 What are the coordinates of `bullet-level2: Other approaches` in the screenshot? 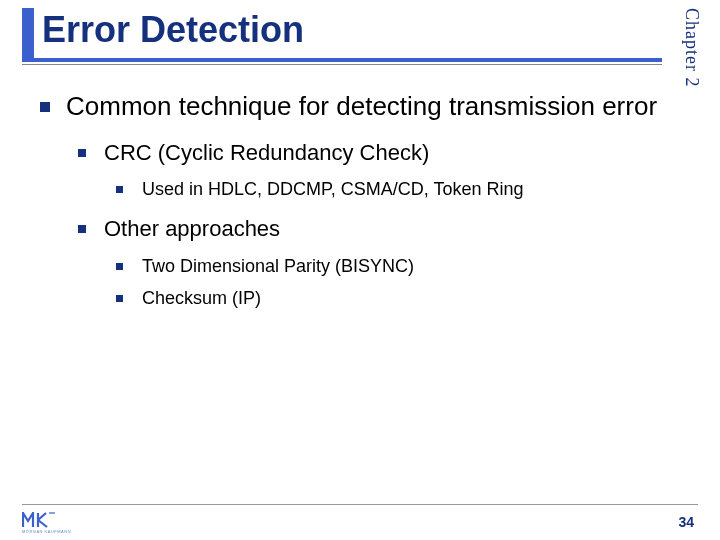 It's located at (369, 230).